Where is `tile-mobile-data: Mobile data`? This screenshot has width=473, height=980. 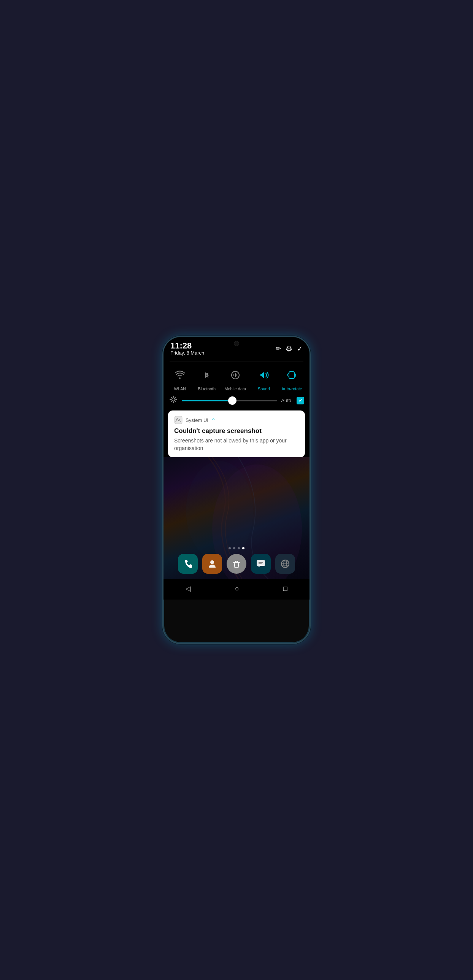 tile-mobile-data: Mobile data is located at coordinates (235, 379).